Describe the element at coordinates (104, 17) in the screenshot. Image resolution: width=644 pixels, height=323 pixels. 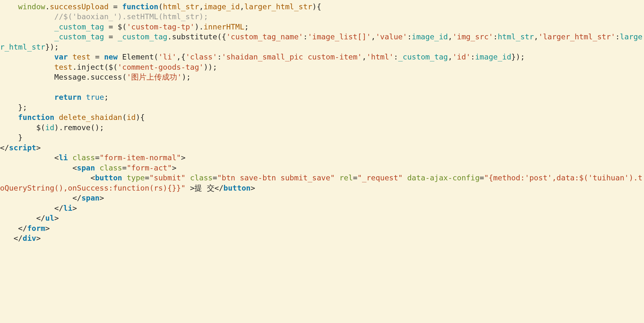
I see `code-line: //$('baoxian_').setHTML(html_str);` at that location.